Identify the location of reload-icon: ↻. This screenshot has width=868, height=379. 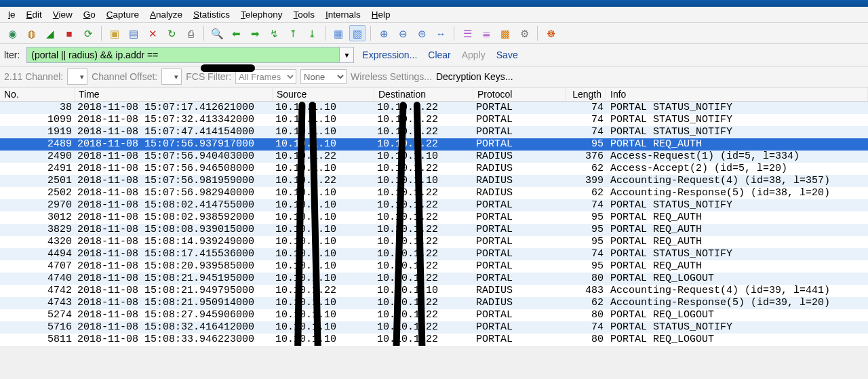
(172, 33).